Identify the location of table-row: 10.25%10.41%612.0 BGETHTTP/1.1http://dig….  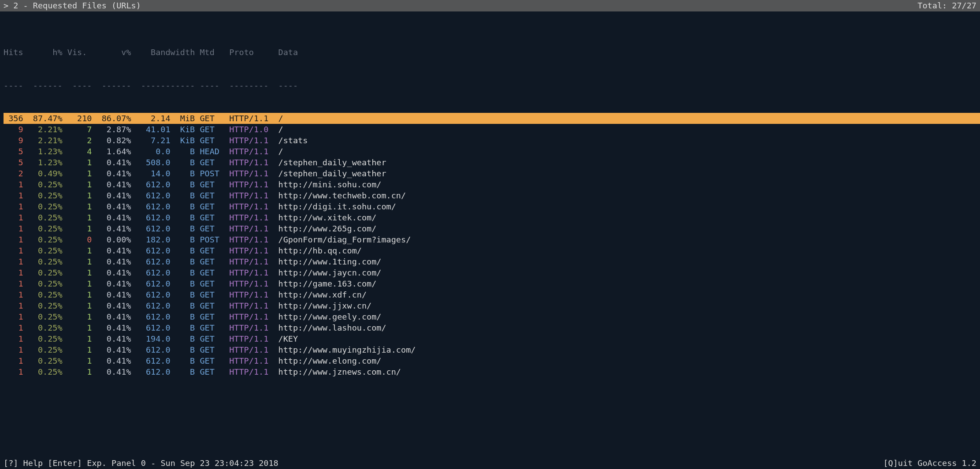
(492, 206).